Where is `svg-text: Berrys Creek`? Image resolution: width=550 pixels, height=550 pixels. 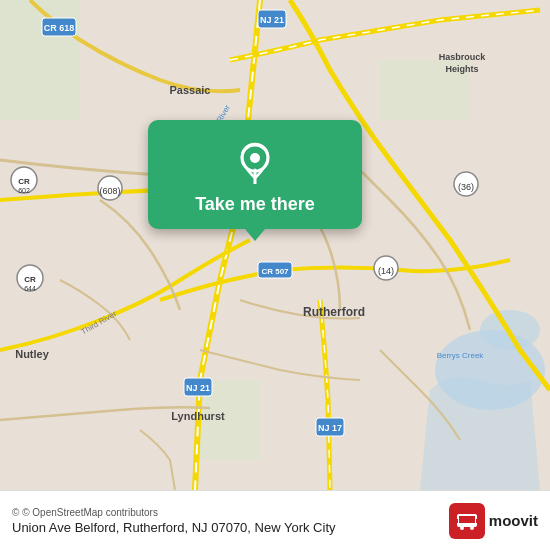
svg-text: Berrys Creek is located at coordinates (461, 356).